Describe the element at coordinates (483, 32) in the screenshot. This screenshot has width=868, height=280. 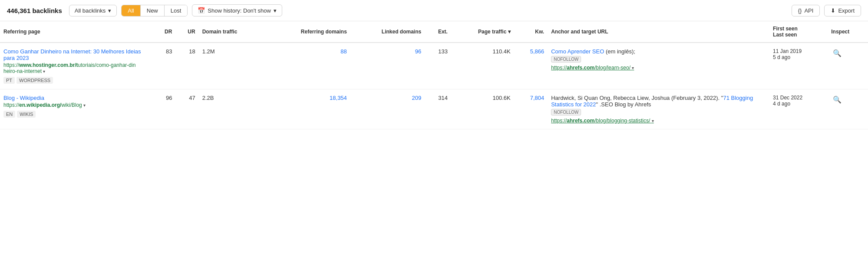
I see `col-page-traffic: Page traffic ▾` at that location.